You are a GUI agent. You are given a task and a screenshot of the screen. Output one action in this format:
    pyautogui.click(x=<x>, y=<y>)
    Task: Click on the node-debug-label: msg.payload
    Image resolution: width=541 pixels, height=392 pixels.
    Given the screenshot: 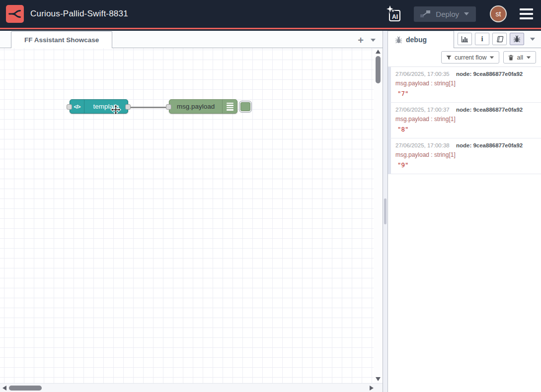 What is the action you would take?
    pyautogui.click(x=196, y=106)
    